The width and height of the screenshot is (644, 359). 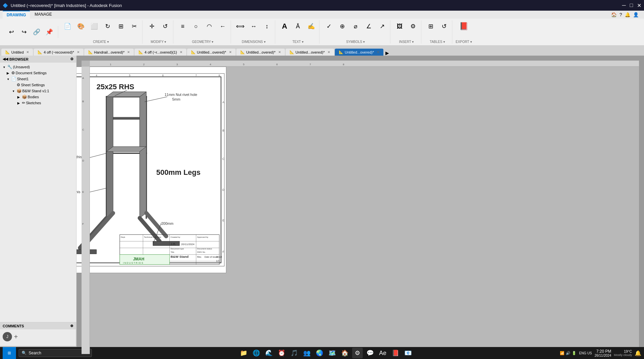 What do you see at coordinates (631, 5) in the screenshot?
I see `maximize-button: □` at bounding box center [631, 5].